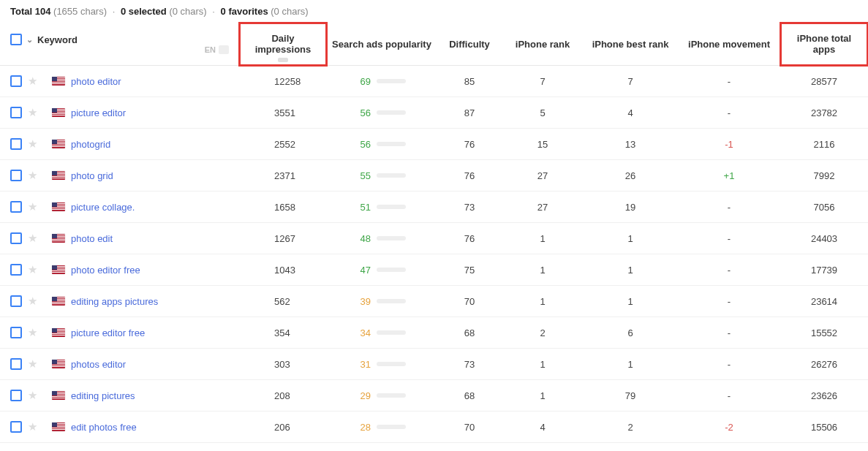 The height and width of the screenshot is (451, 868). What do you see at coordinates (97, 82) in the screenshot?
I see `keyword-link: photo editor` at bounding box center [97, 82].